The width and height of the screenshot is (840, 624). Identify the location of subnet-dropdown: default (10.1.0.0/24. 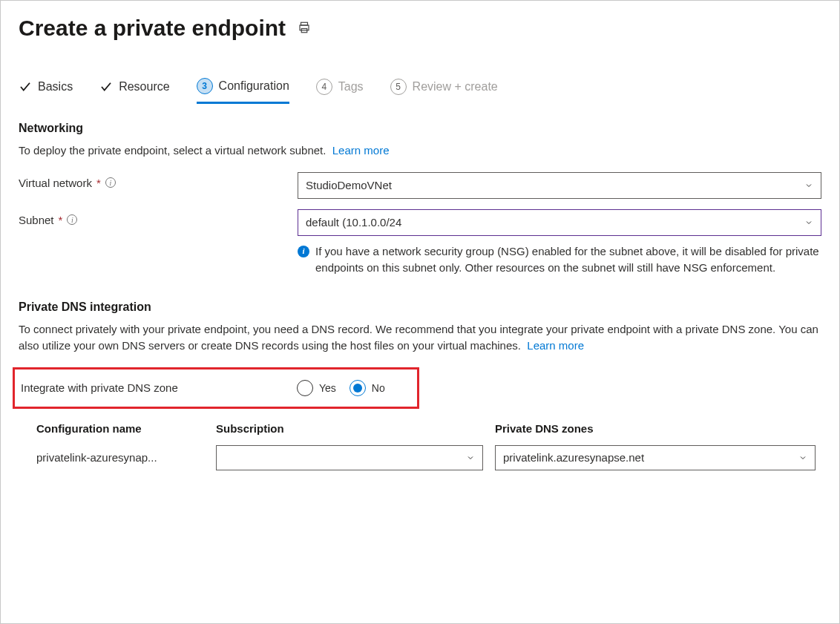
(560, 223).